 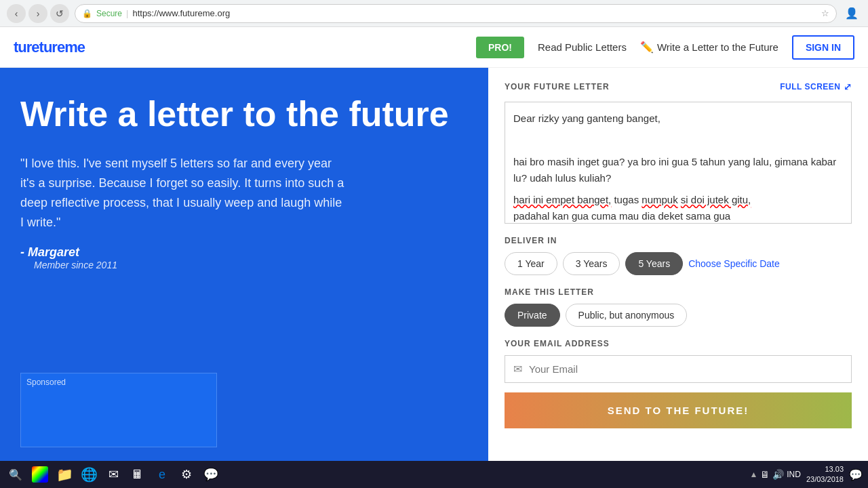 I want to click on deliver-in-label: DELIVER IN, so click(x=678, y=241).